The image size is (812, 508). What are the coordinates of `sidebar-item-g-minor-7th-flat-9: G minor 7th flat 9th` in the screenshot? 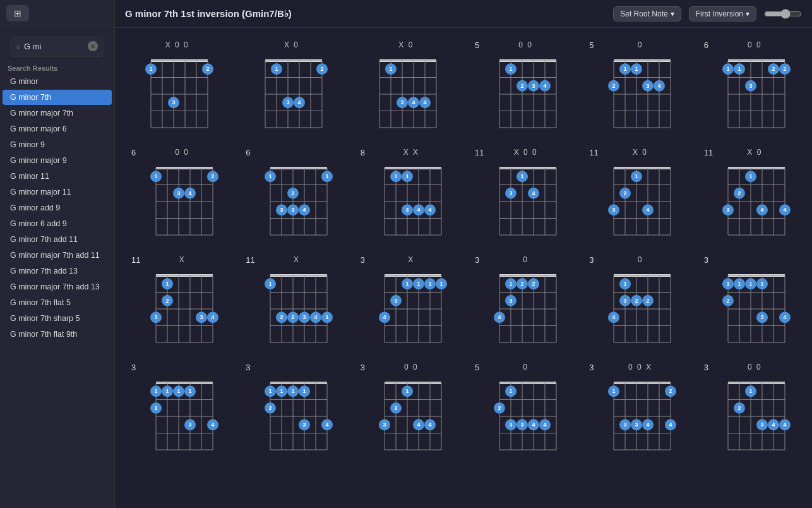 It's located at (57, 334).